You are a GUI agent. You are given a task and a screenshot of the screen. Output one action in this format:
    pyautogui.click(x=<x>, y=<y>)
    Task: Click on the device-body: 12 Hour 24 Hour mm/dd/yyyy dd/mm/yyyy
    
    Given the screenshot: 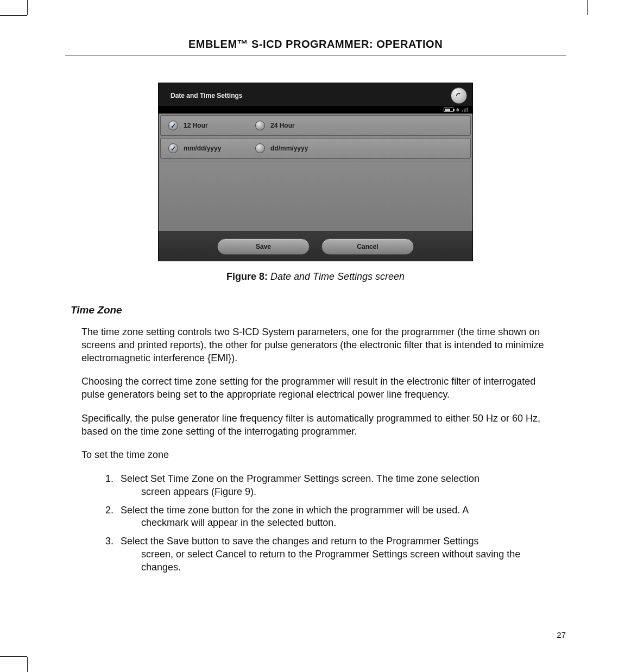 What is the action you would take?
    pyautogui.click(x=316, y=173)
    